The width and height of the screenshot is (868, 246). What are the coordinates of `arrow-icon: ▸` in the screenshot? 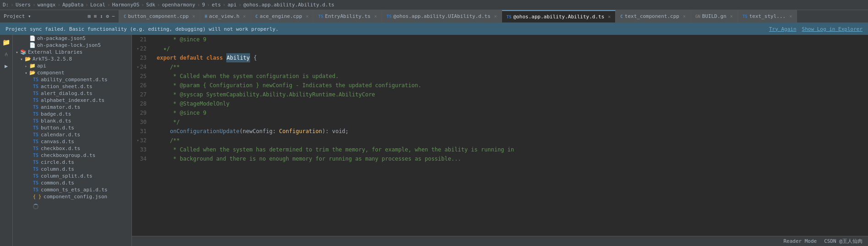 It's located at (26, 66).